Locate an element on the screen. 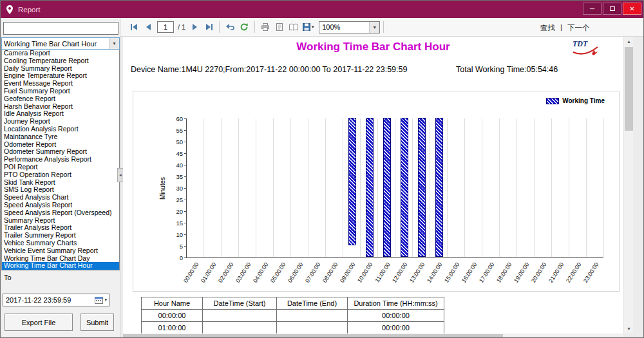 Image resolution: width=644 pixels, height=338 pixels. zoom-value: 100% is located at coordinates (331, 27).